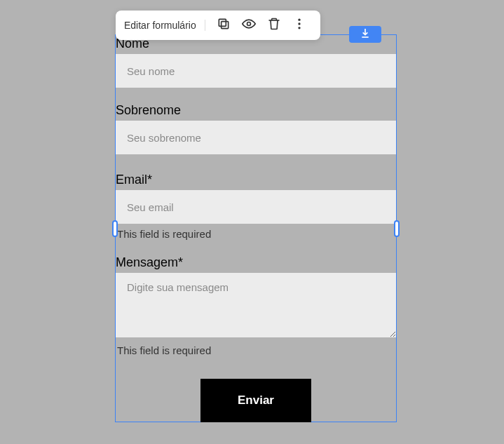  I want to click on delete-button, so click(274, 25).